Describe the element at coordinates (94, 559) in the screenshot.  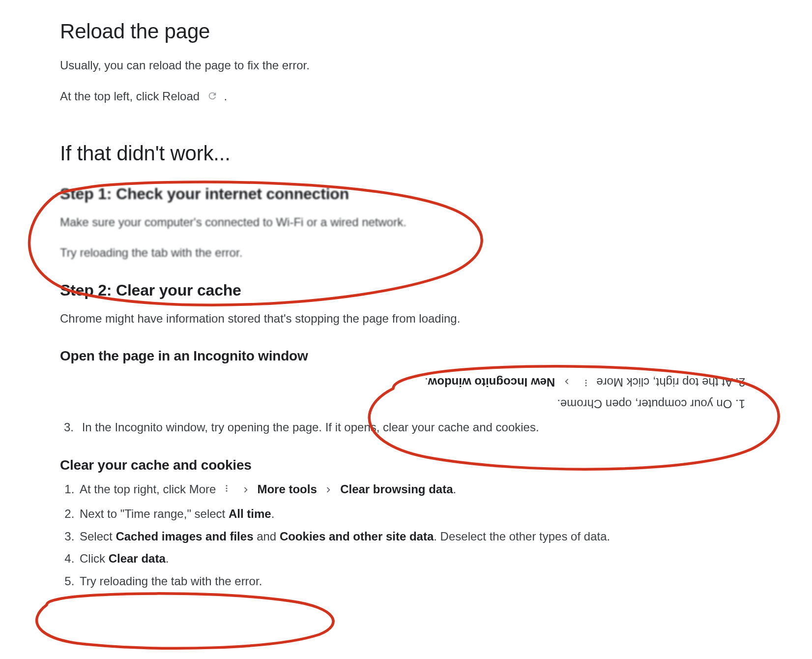
I see `clear-li4a: Click` at that location.